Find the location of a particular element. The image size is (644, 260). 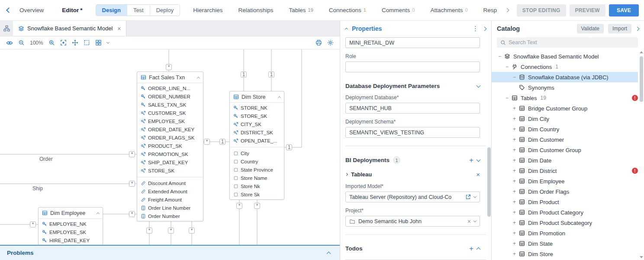

diagram-table: Fact Sales Txn ORDER_LINE_N... is located at coordinates (170, 146).